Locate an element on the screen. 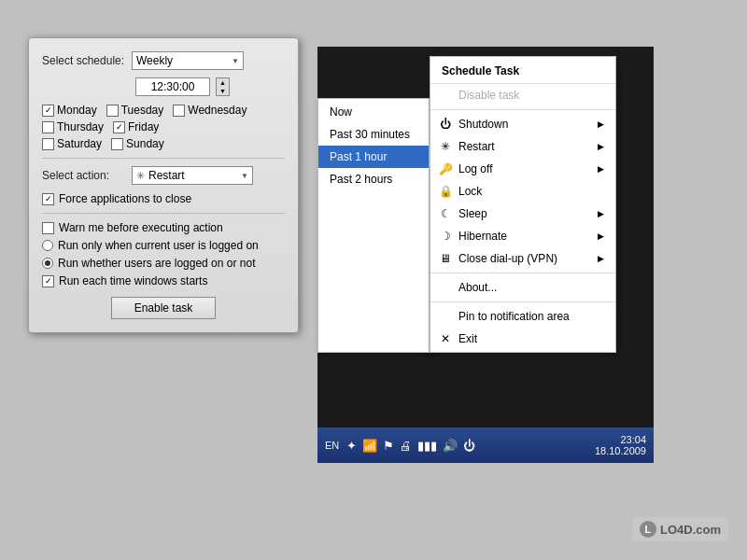 The image size is (747, 560). restart-left: ✳ Restart is located at coordinates (467, 147).